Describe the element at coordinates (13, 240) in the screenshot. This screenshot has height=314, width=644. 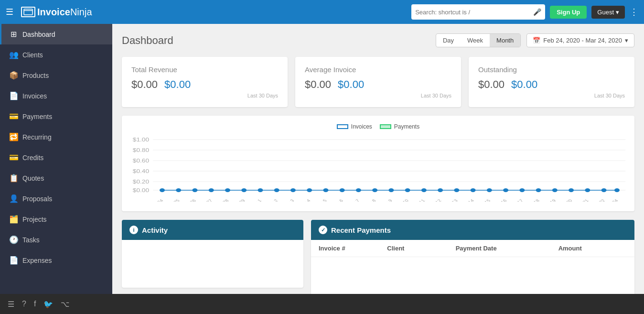
I see `tasks-icon: 🕐` at that location.